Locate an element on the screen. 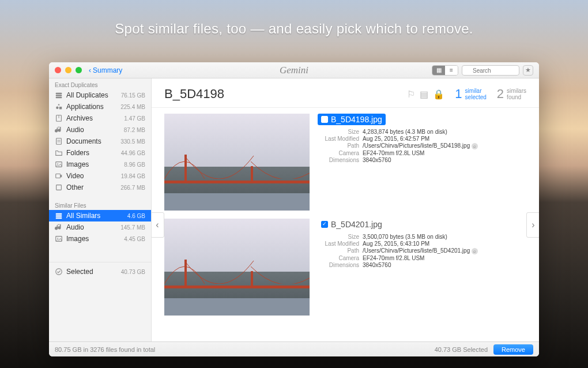 The image size is (588, 368). sidebar-item-images: Images8.96 GB is located at coordinates (100, 164).